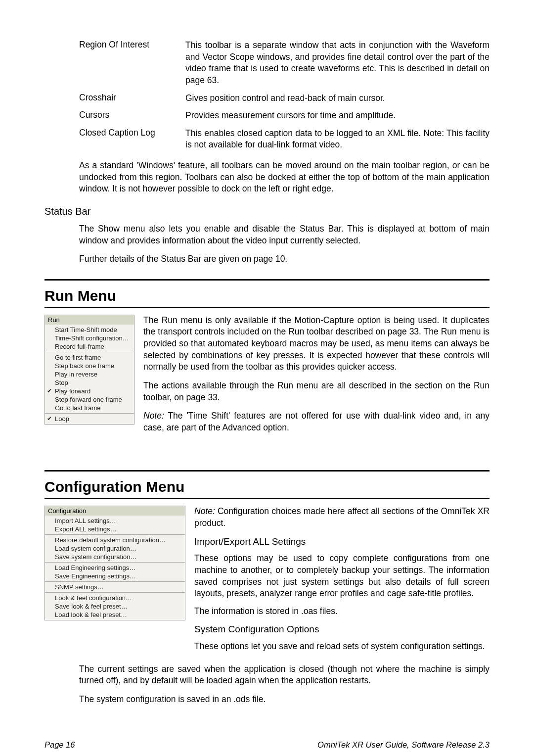 Image resolution: width=534 pixels, height=756 pixels. Describe the element at coordinates (115, 563) in the screenshot. I see `config-menu-screenshot: Configuration Import ALL settings… Expor…` at that location.